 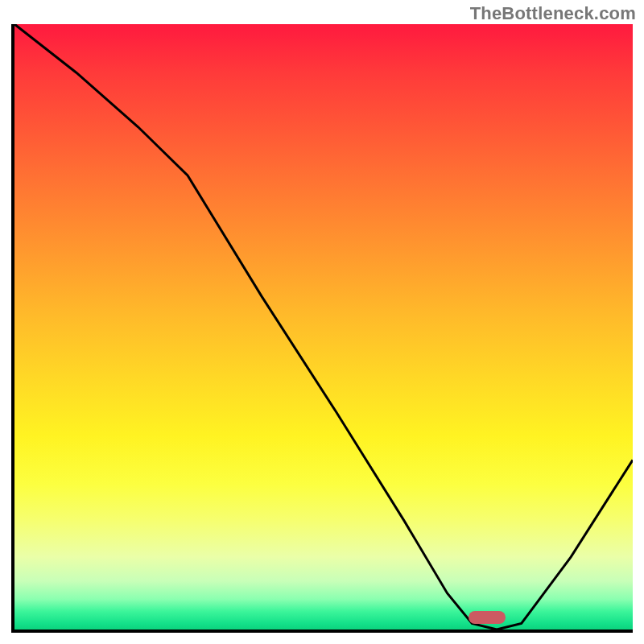 I want to click on optimum-marker, so click(x=487, y=617).